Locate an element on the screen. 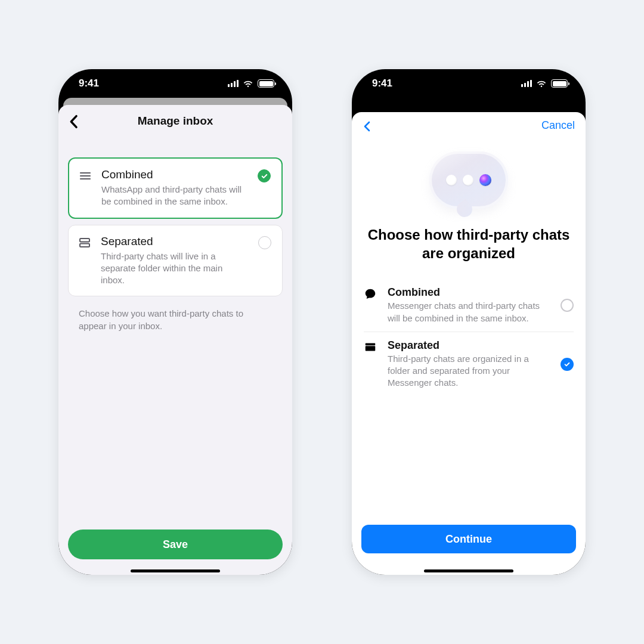 Image resolution: width=644 pixels, height=644 pixels. combined-icon is located at coordinates (85, 176).